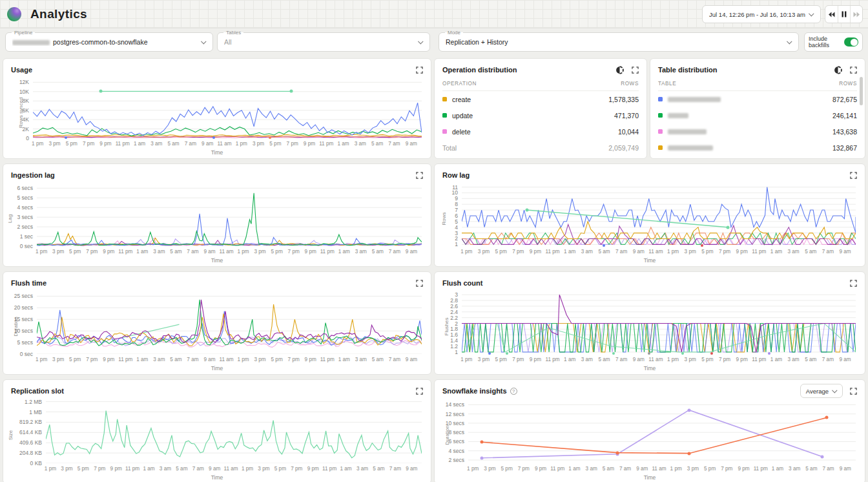 This screenshot has width=868, height=482. I want to click on aggregation-select: Average, so click(822, 391).